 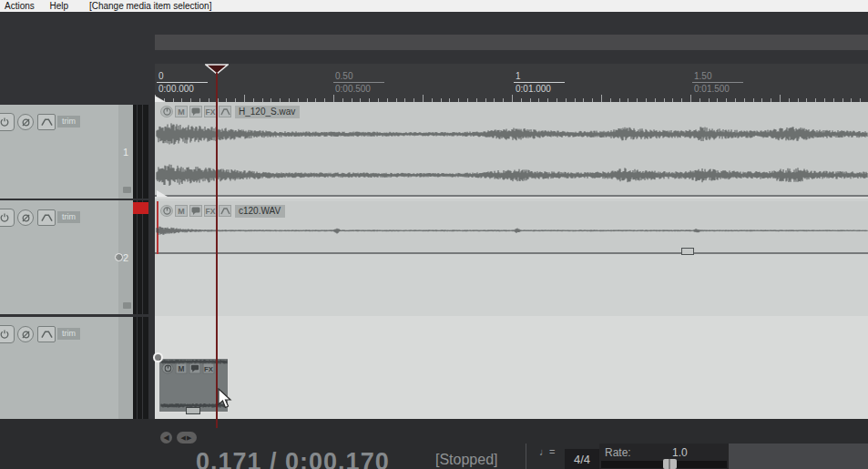 What do you see at coordinates (151, 5) in the screenshot?
I see `menu-action-hint: [Change media item selection]` at bounding box center [151, 5].